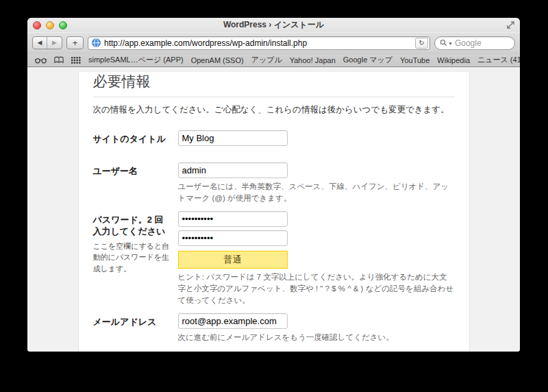 This screenshot has width=548, height=392. Describe the element at coordinates (136, 328) in the screenshot. I see `email-label: メールアドレス` at that location.